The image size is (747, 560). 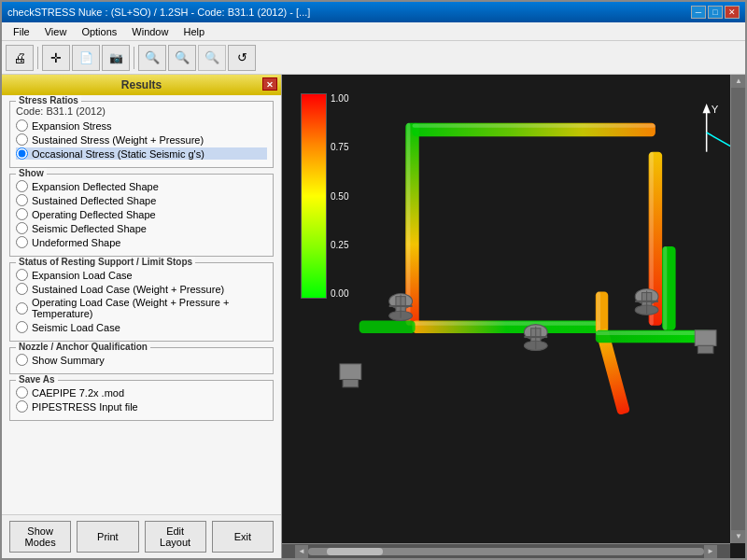 What do you see at coordinates (212, 58) in the screenshot?
I see `zoom-out-toolbar-button: 🔍` at bounding box center [212, 58].